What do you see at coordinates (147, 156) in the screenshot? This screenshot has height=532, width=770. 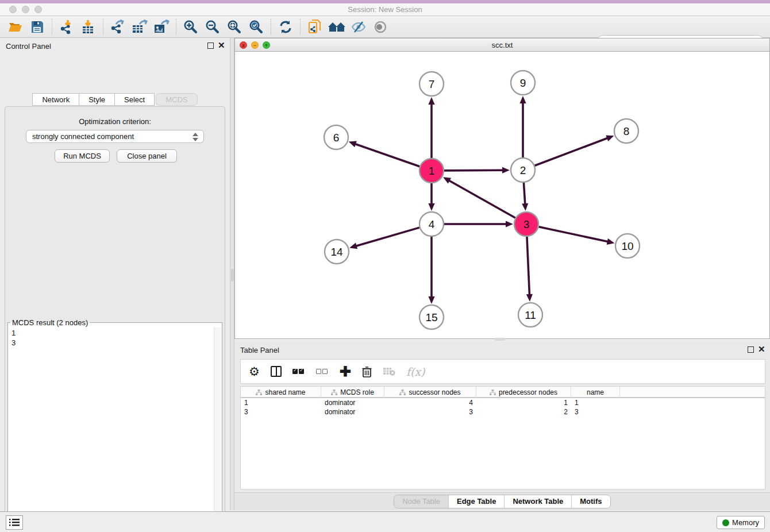 I see `close-panel-button: Close panel` at bounding box center [147, 156].